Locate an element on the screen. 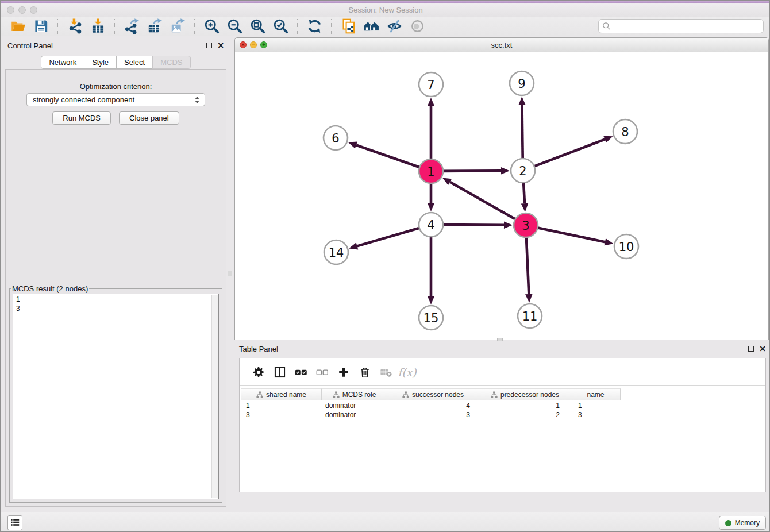  control-panel-title: Control Panel is located at coordinates (30, 46).